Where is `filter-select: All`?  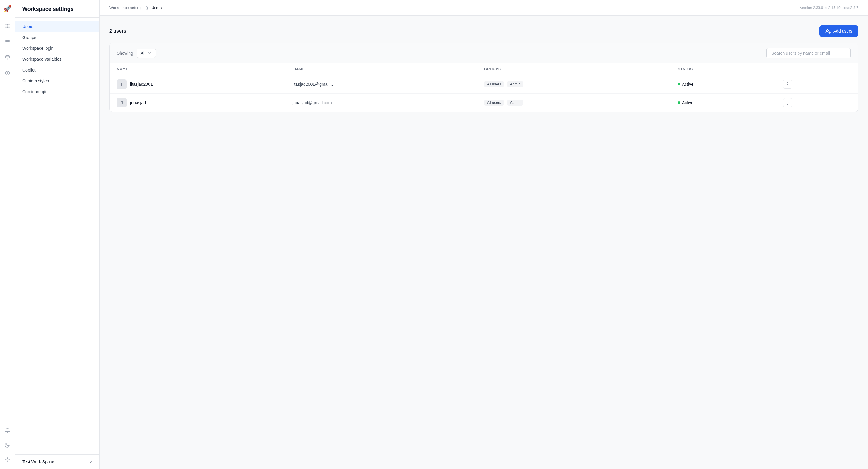
filter-select: All is located at coordinates (146, 53).